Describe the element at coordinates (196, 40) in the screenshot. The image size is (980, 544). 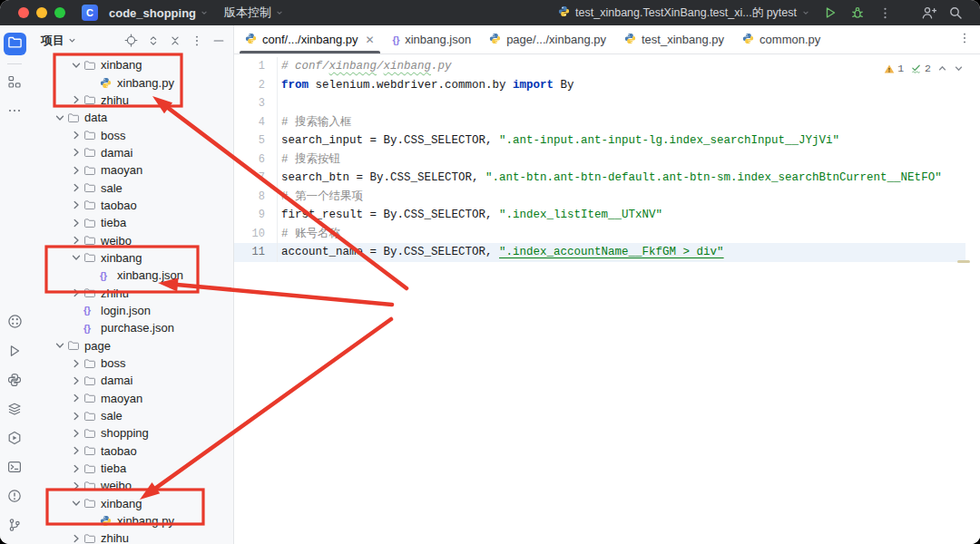
I see `options-icon` at that location.